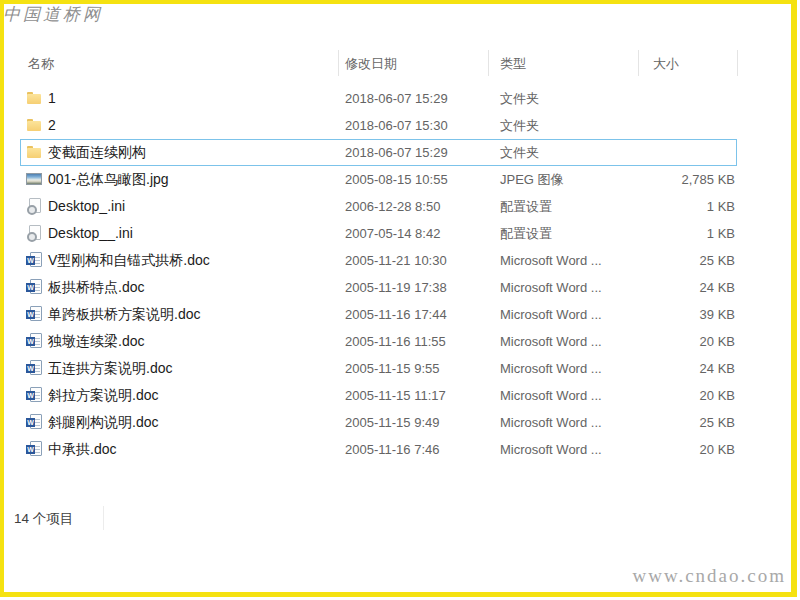 The image size is (800, 600). What do you see at coordinates (378, 422) in the screenshot?
I see `file-row: 斜腿刚构说明.doc 2005-11-15 9:49 Microsoft Wor…` at bounding box center [378, 422].